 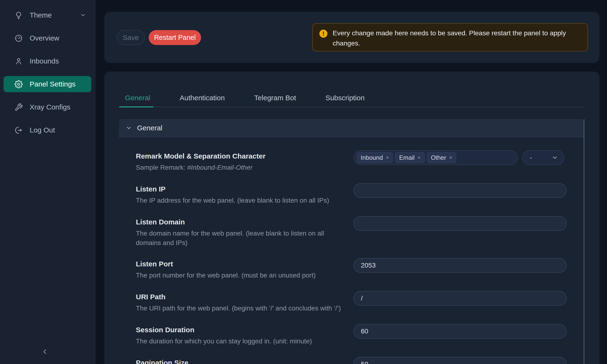 I want to click on sidebar-item-label: Overview, so click(x=45, y=38).